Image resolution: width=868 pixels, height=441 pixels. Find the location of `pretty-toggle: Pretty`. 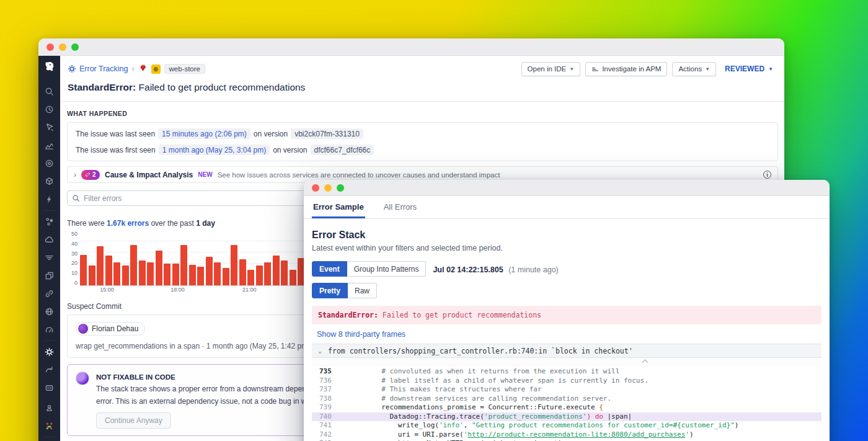

pretty-toggle: Pretty is located at coordinates (330, 290).